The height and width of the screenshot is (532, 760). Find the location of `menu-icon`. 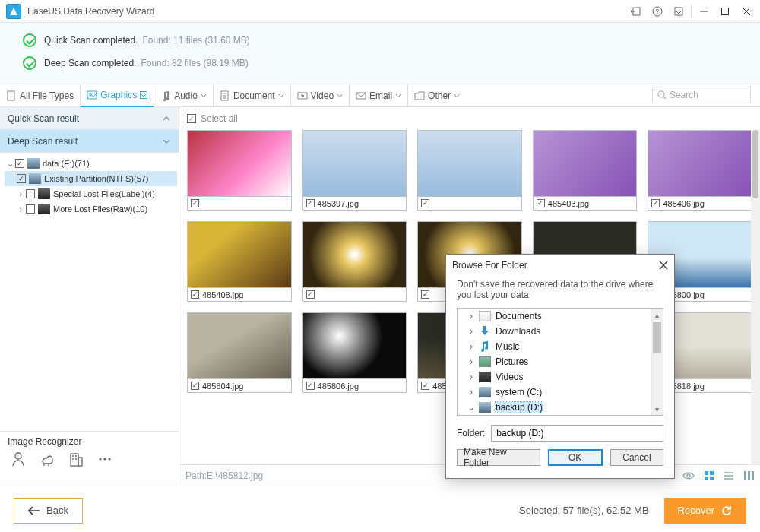

menu-icon is located at coordinates (679, 11).